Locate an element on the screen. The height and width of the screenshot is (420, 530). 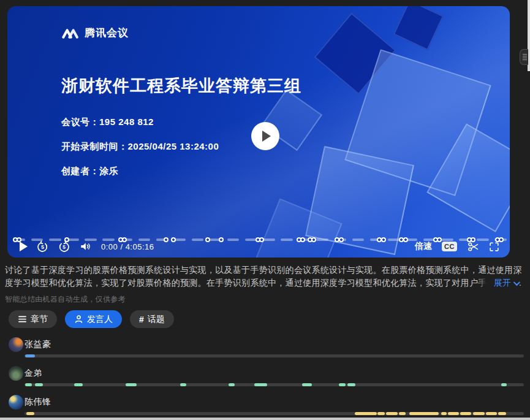
meeting-title: 浙财软件工程系毕业答辩第三组 is located at coordinates (181, 86).